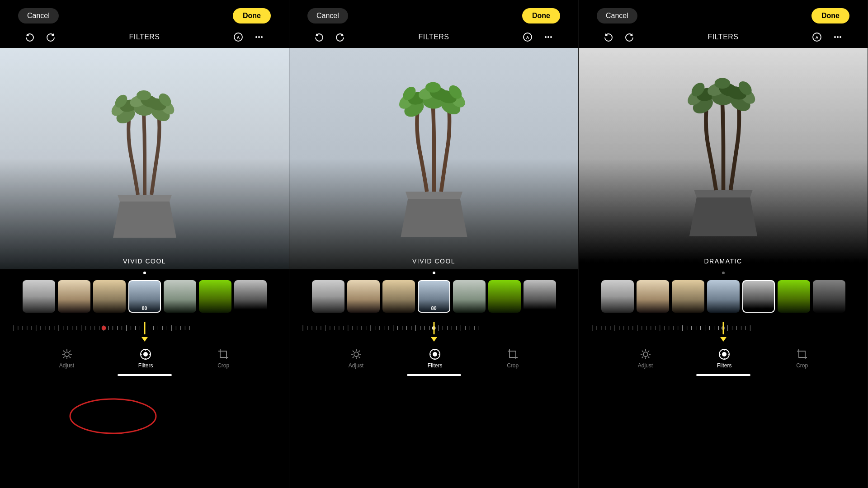  Describe the element at coordinates (541, 16) in the screenshot. I see `done-button-2: Done` at that location.